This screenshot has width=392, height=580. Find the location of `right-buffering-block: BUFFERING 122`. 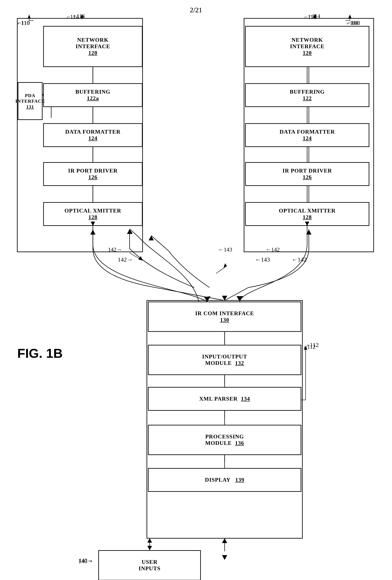

right-buffering-block: BUFFERING 122 is located at coordinates (307, 95).